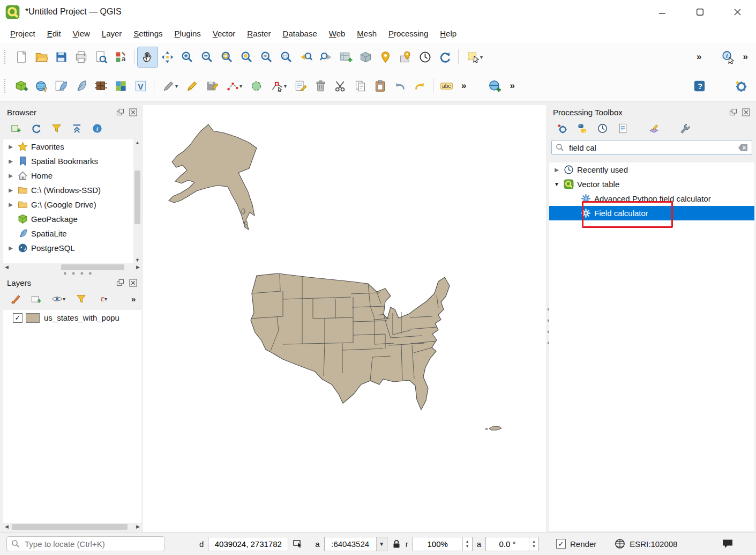 Image resolution: width=756 pixels, height=555 pixels. I want to click on scroll-down-icon: ▼, so click(137, 260).